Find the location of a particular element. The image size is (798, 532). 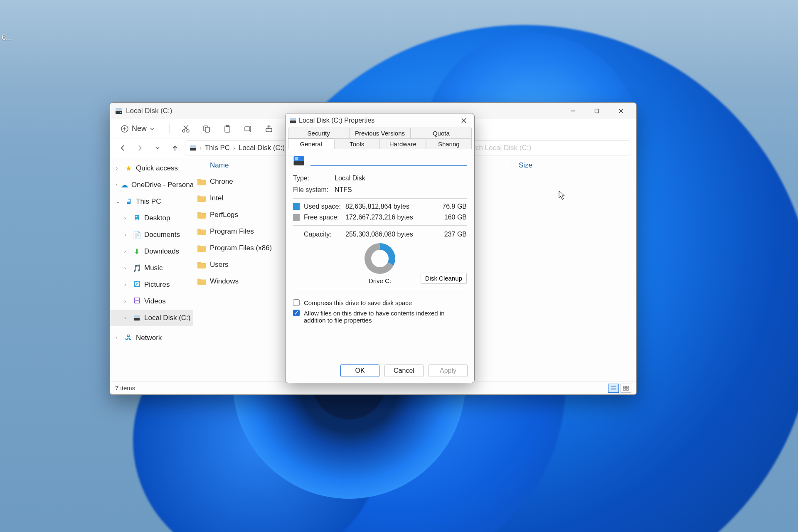

type-label: Type: is located at coordinates (314, 178).